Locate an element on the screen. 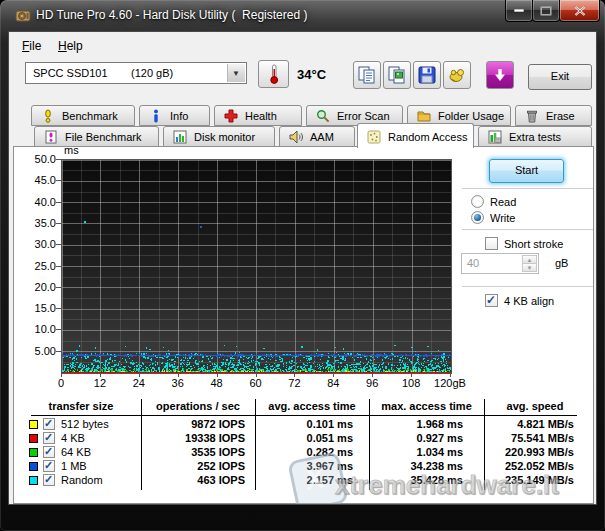 This screenshot has height=531, width=605. y-tick-label: 10.0 is located at coordinates (36, 329).